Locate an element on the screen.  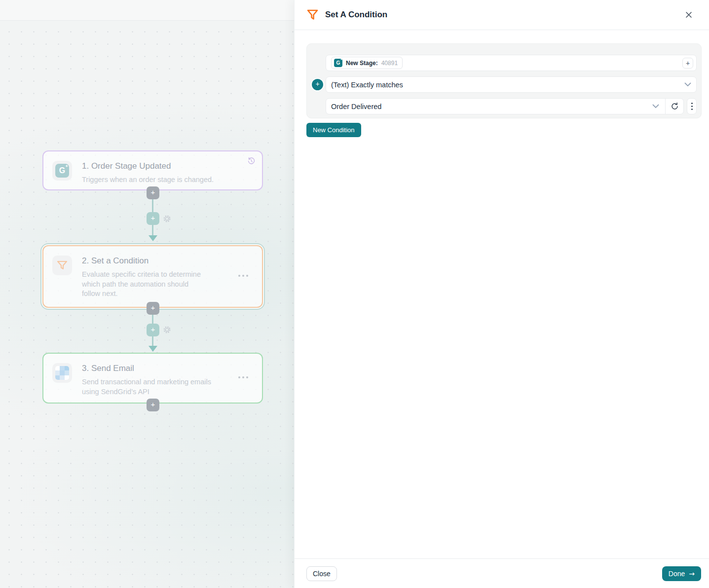
workflow-node-set-a-condition: 2. Set a Condition Evaluate specific cri… is located at coordinates (153, 276).